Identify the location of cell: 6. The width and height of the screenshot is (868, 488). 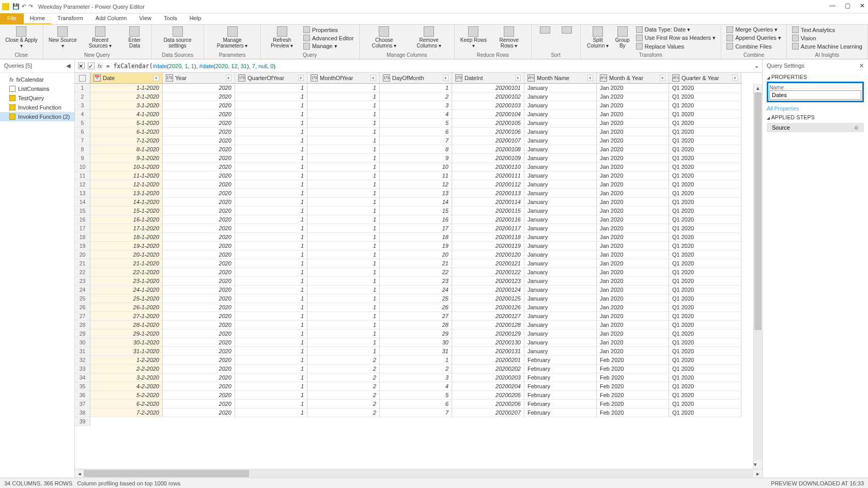
(416, 132).